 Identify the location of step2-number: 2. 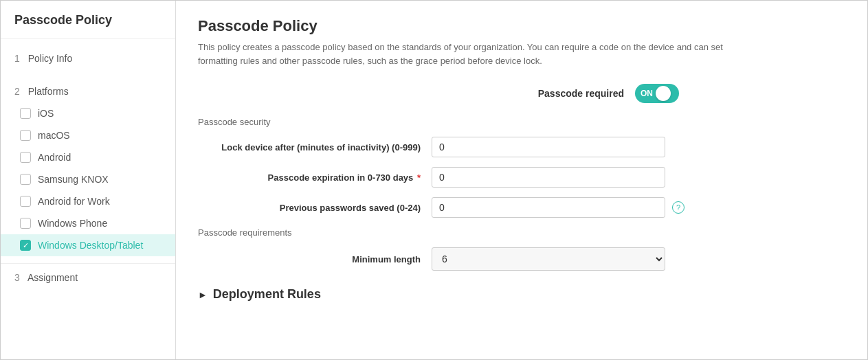
(17, 91).